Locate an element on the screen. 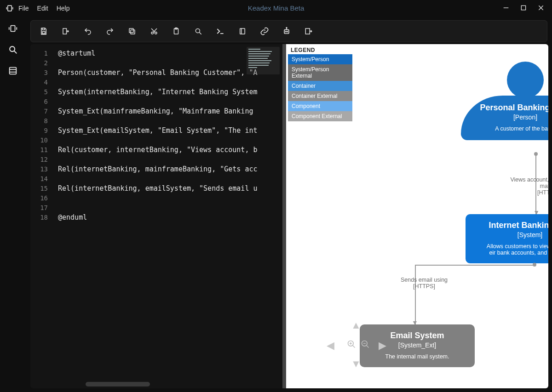  legend-title: LEGEND is located at coordinates (320, 50).